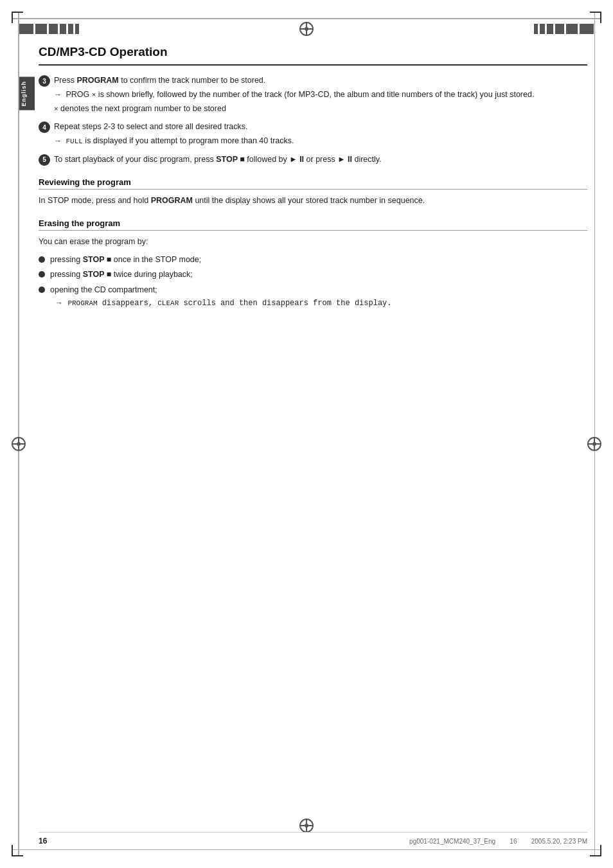  What do you see at coordinates (319, 303) in the screenshot?
I see `bullet-3-arrow: → PROGRAM disappears, CLEAR scrolls and …` at bounding box center [319, 303].